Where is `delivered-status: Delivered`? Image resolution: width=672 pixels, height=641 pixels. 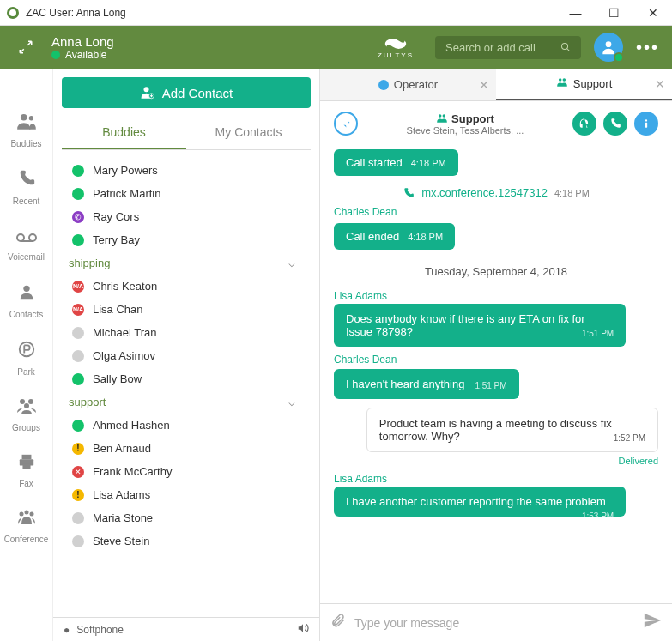 delivered-status: Delivered is located at coordinates (496, 461).